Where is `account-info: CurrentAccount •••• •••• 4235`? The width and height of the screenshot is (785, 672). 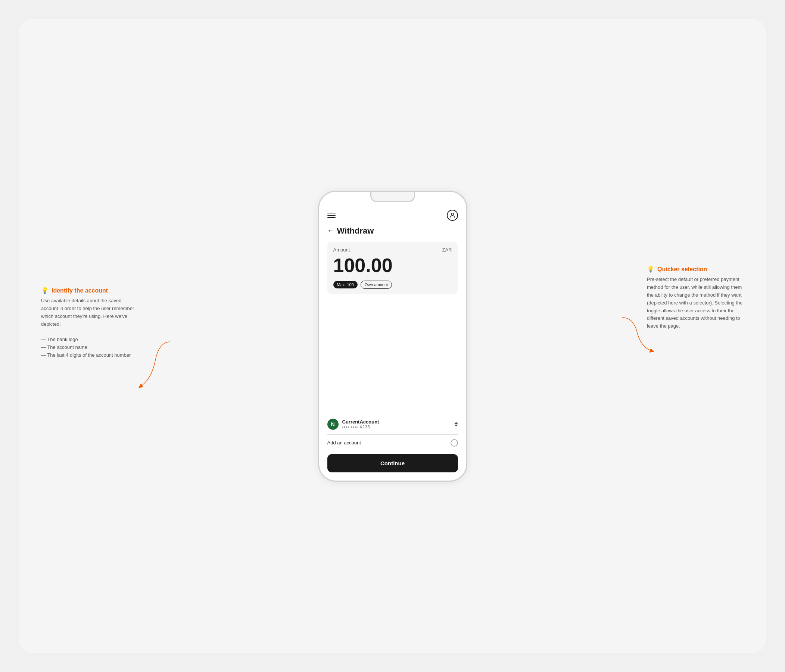 account-info: CurrentAccount •••• •••• 4235 is located at coordinates (361, 424).